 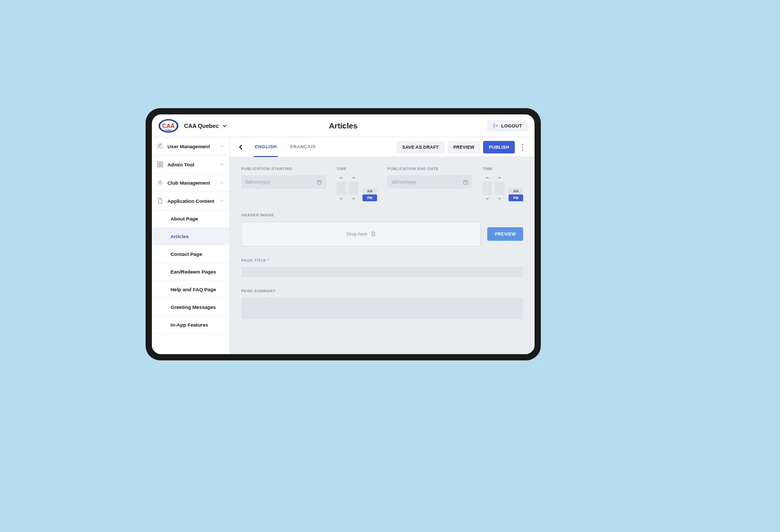 What do you see at coordinates (190, 219) in the screenshot?
I see `sidebar-subitem-about-page: About Page` at bounding box center [190, 219].